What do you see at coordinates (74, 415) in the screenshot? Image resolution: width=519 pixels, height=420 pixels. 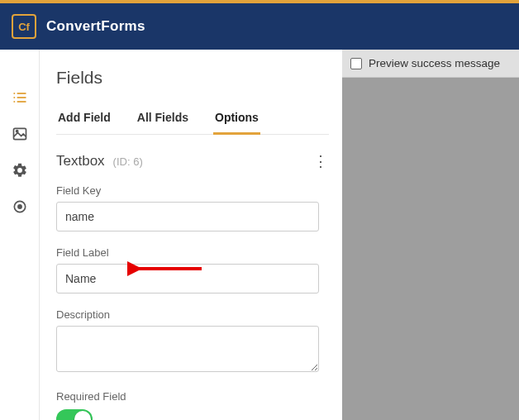 I see `required-toggle` at bounding box center [74, 415].